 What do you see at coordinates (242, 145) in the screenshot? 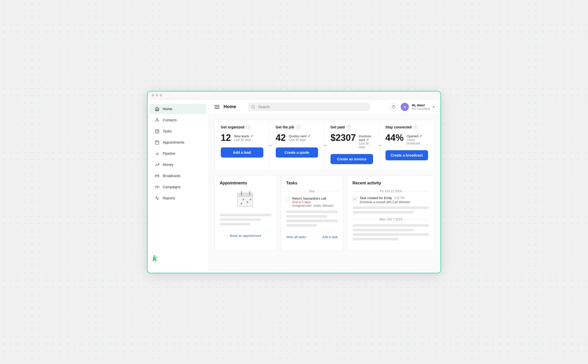
I see `stat-card-get-organized: Get organized i 12 New leads ↗ Last 30 d…` at bounding box center [242, 145].